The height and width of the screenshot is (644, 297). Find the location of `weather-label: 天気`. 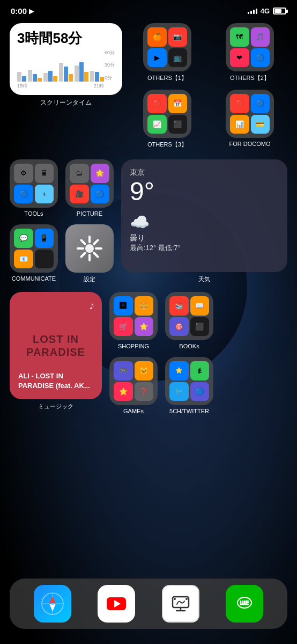

weather-label: 天気 is located at coordinates (204, 279).